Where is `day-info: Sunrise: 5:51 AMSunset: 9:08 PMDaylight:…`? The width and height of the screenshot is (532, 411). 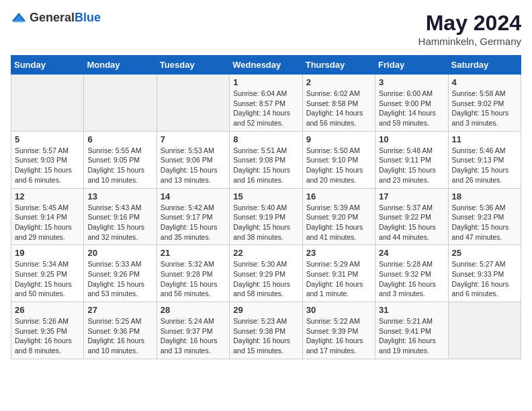 day-info: Sunrise: 5:51 AMSunset: 9:08 PMDaylight:… is located at coordinates (266, 165).